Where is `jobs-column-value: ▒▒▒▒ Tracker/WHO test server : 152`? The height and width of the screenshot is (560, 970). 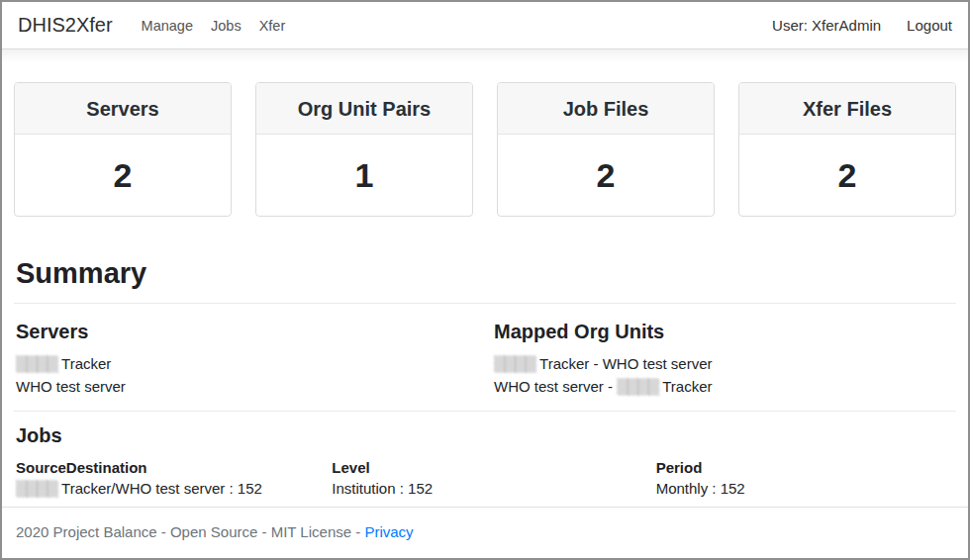
jobs-column-value: ▒▒▒▒ Tracker/WHO test server : 152 is located at coordinates (166, 489).